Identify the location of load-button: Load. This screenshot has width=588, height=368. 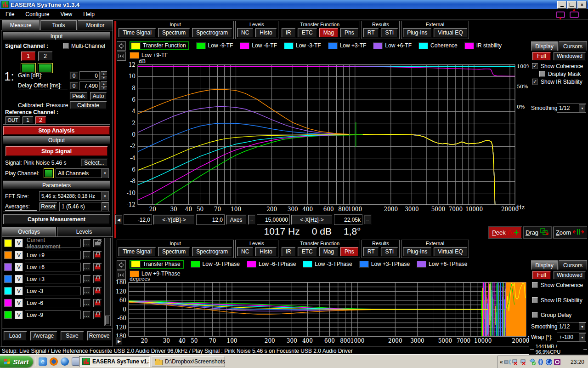
(15, 336).